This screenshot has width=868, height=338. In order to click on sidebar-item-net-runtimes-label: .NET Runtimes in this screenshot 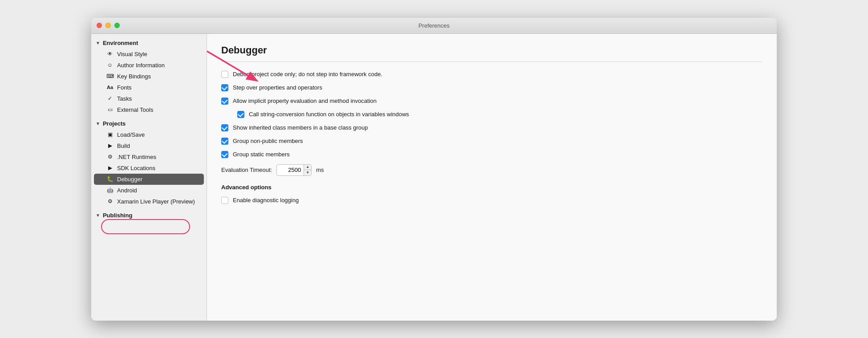, I will do `click(137, 157)`.